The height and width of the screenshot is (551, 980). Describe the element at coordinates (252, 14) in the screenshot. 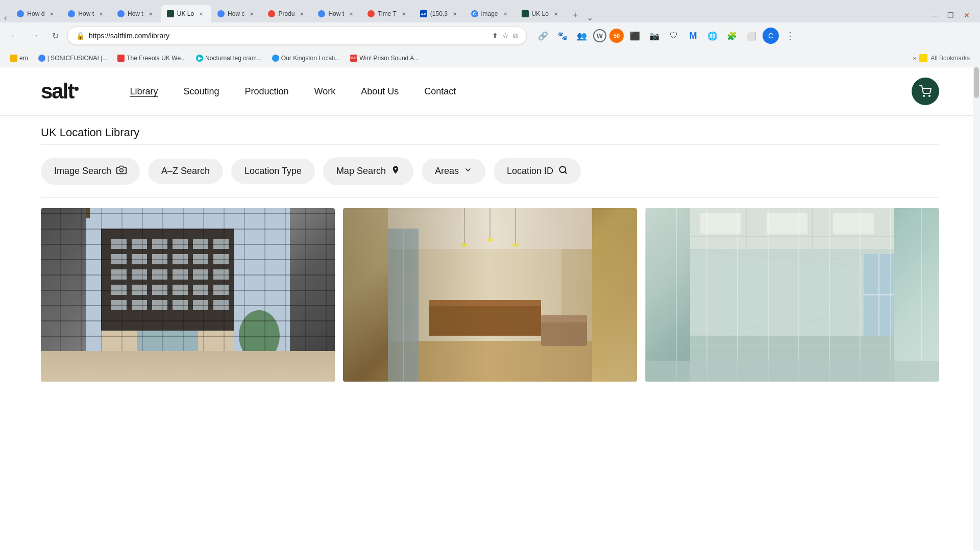

I see `tab-5-close: ✕` at that location.